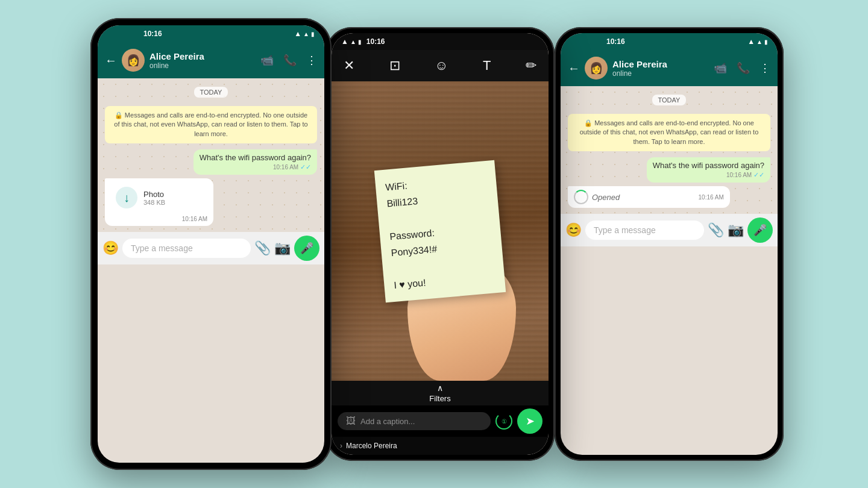  Describe the element at coordinates (203, 57) in the screenshot. I see `contact-name-left: Alice Pereira` at that location.